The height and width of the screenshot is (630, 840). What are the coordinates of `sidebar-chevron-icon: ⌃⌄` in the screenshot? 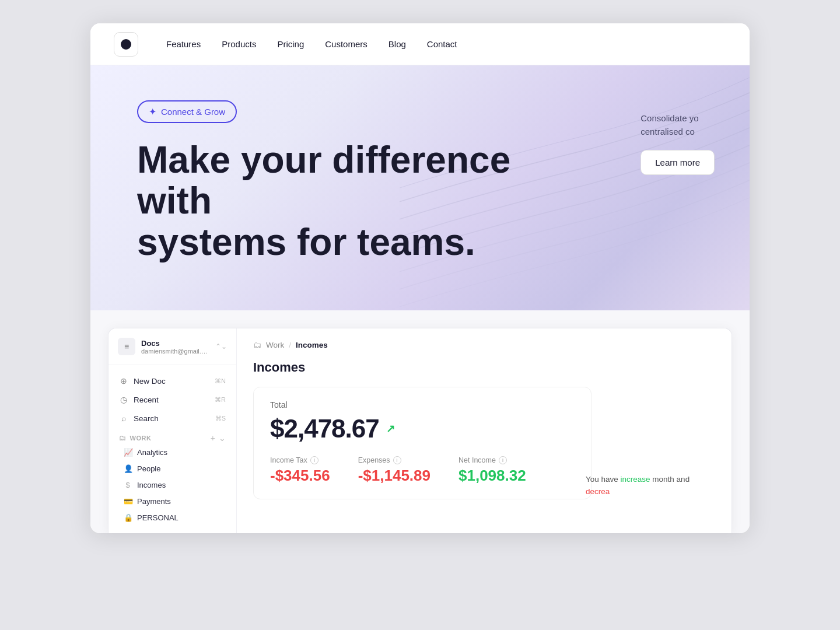 It's located at (221, 346).